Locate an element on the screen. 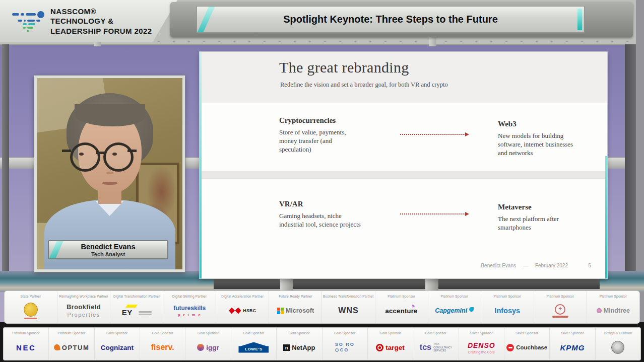 The image size is (644, 362). screen-base-shadow is located at coordinates (407, 283).